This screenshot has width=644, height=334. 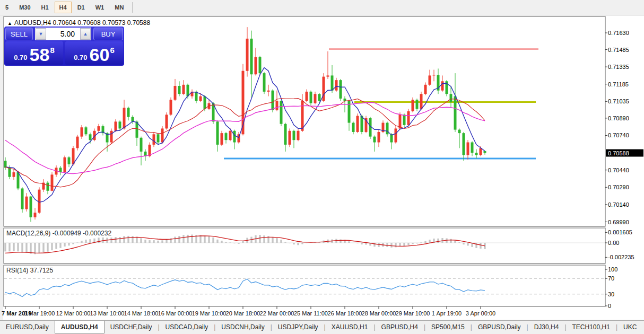 What do you see at coordinates (81, 57) in the screenshot?
I see `buy-price-prefix: 0.70` at bounding box center [81, 57].